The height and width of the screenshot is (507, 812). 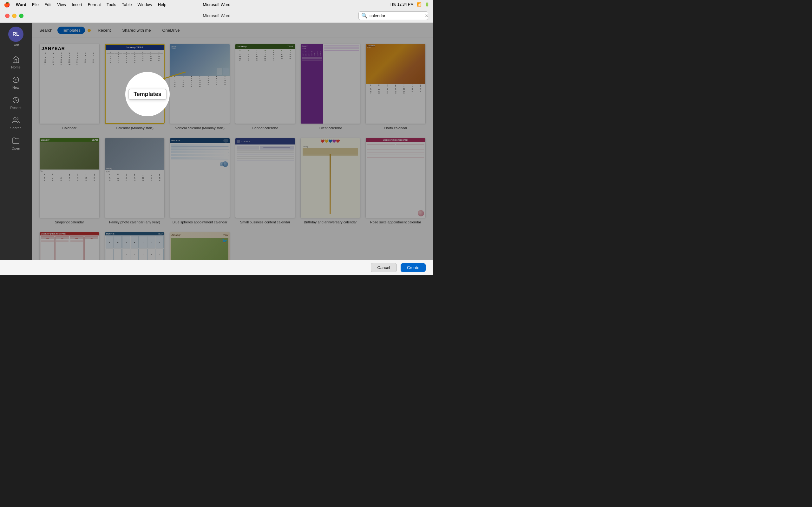 What do you see at coordinates (216, 16) in the screenshot?
I see `window-title: Microsoft Word` at bounding box center [216, 16].